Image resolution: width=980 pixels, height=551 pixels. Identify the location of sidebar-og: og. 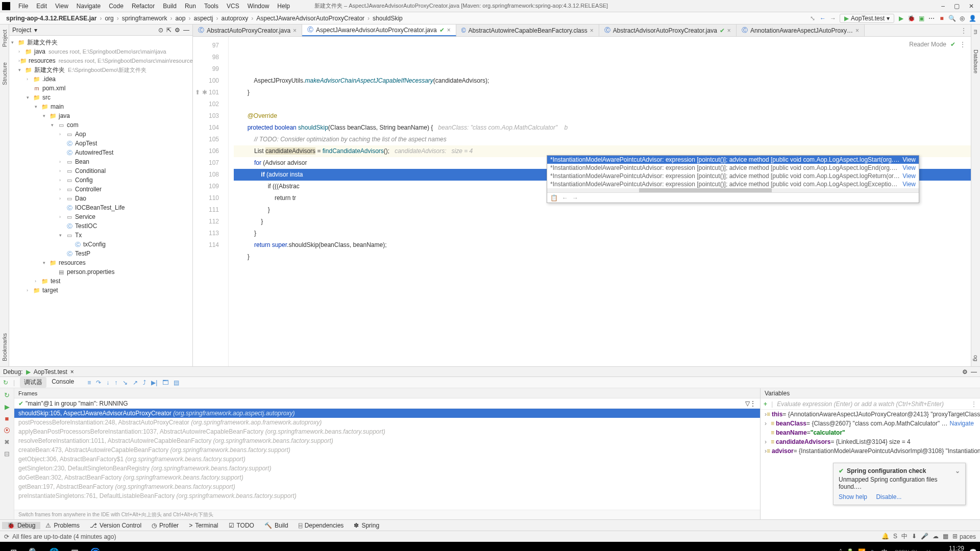
(976, 358).